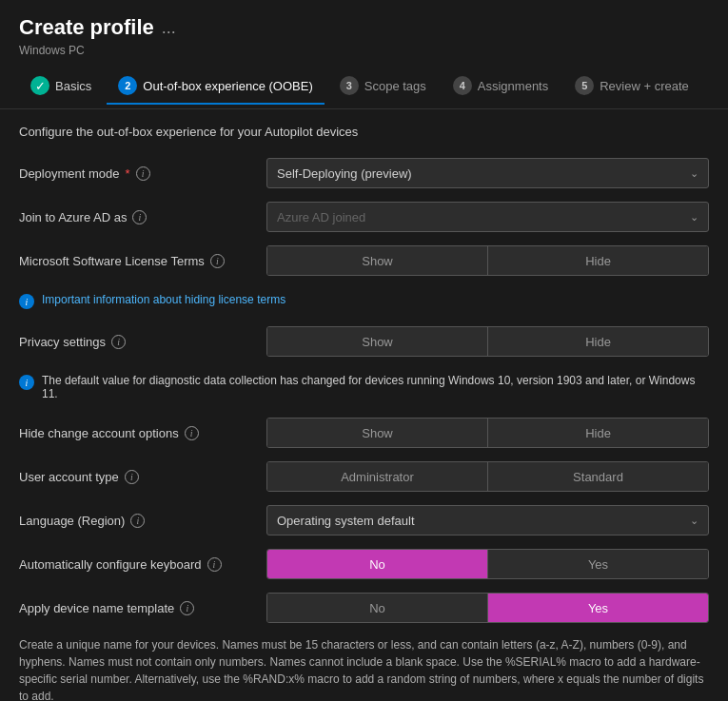 This screenshot has width=728, height=701. Describe the element at coordinates (377, 261) in the screenshot. I see `license-show-btn: Show` at that location.